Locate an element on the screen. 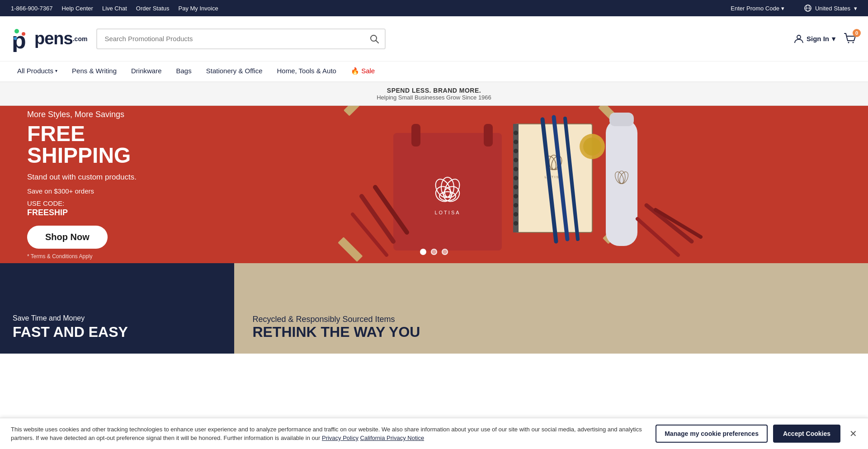 Image resolution: width=868 pixels, height=449 pixels. logo-text: pens is located at coordinates (53, 39).